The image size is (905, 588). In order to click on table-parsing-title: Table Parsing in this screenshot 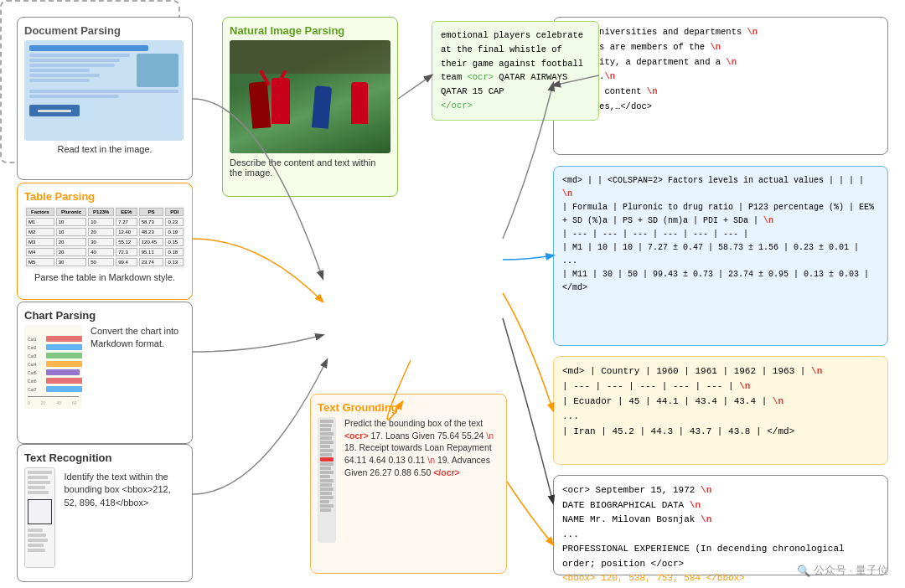, I will do `click(105, 196)`.